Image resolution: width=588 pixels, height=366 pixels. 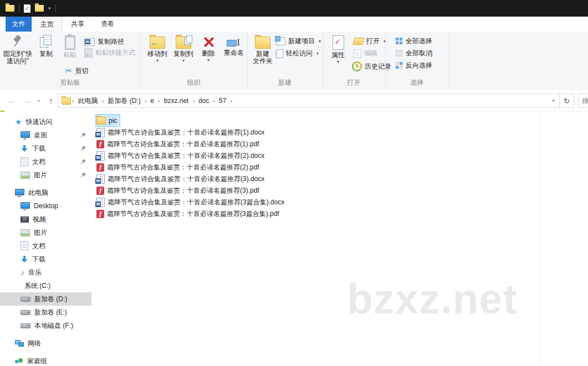 I want to click on history-clock-icon, so click(x=357, y=66).